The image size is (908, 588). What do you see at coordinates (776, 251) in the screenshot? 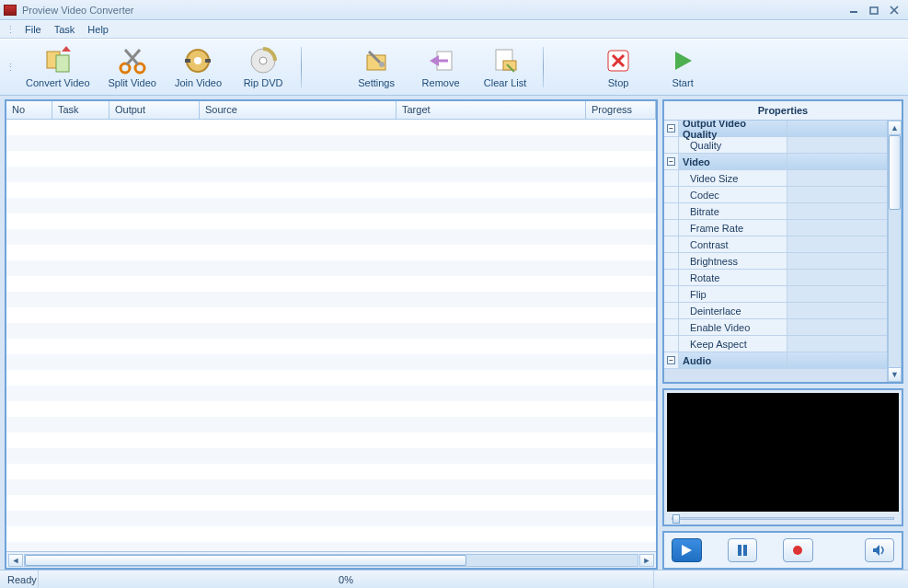
I see `properties-grid: − Output Video Quality Quality − Video` at bounding box center [776, 251].